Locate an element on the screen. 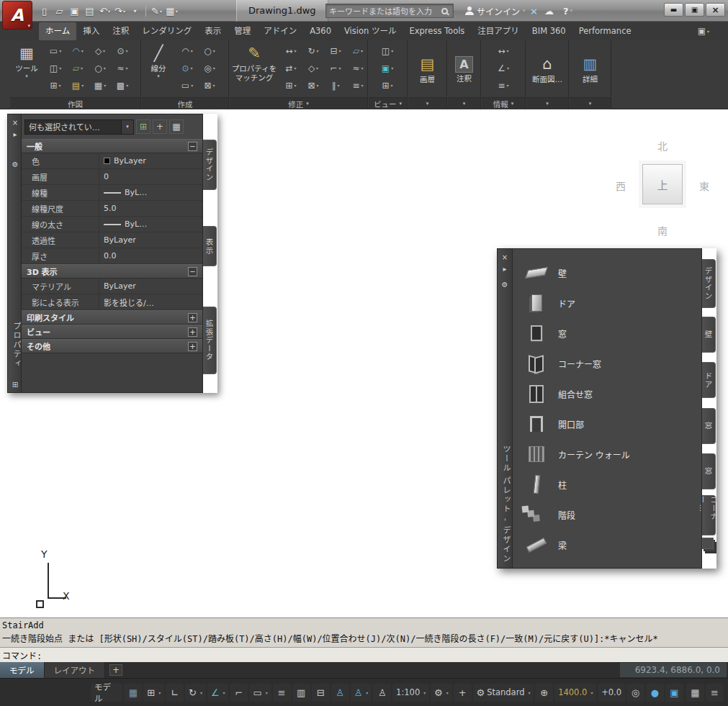  add-scale-button is located at coordinates (462, 692).